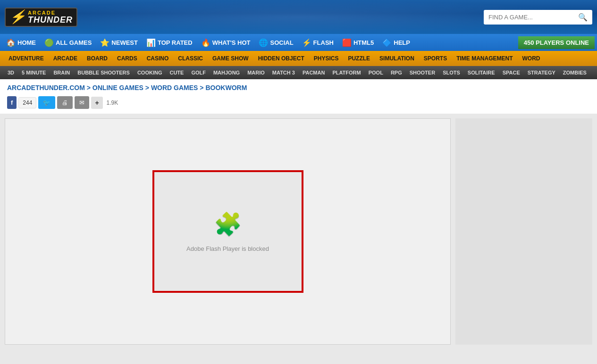  What do you see at coordinates (206, 42) in the screenshot?
I see `whats-hot-icon: 🔥` at bounding box center [206, 42].